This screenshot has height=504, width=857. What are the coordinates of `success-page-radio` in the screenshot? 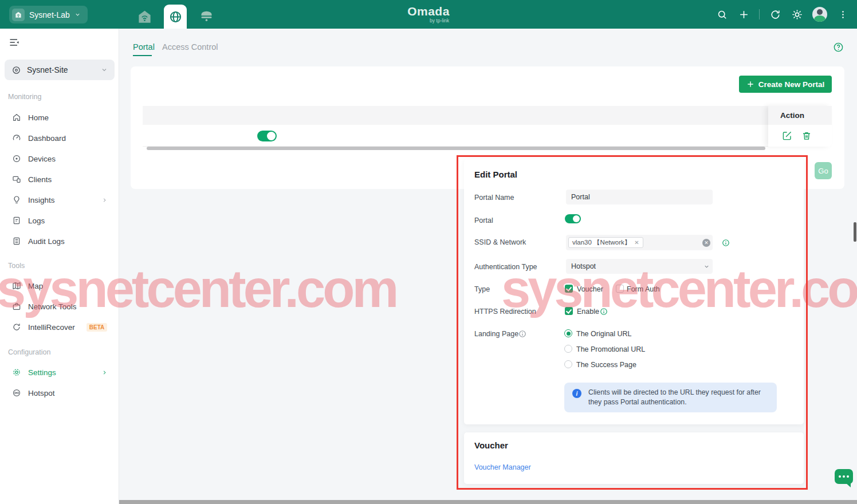 It's located at (568, 364).